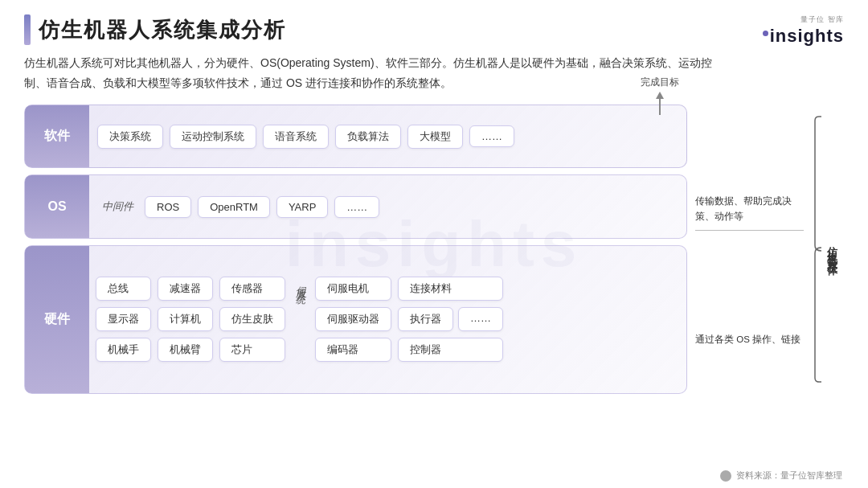 Image resolution: width=868 pixels, height=488 pixels. Describe the element at coordinates (302, 207) in the screenshot. I see `os-chip-2: YARP` at that location.